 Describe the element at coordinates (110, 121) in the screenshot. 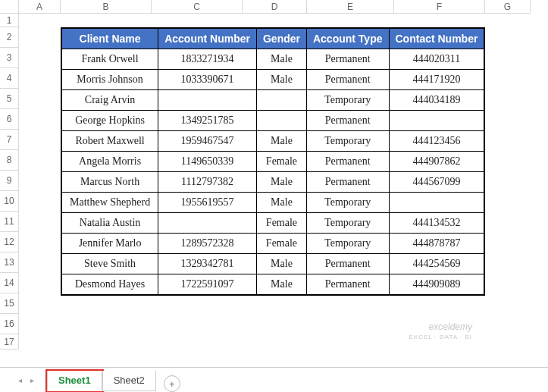

I see `table-cell: George Hopkins` at that location.